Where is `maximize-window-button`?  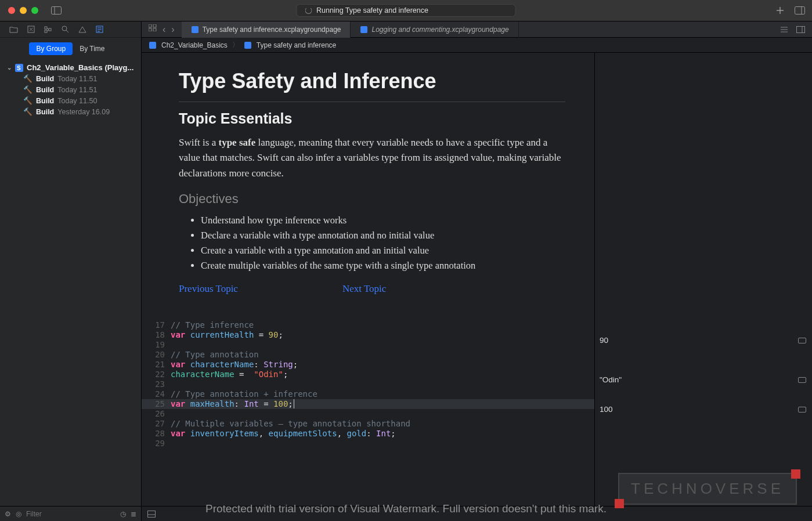
maximize-window-button is located at coordinates (35, 10).